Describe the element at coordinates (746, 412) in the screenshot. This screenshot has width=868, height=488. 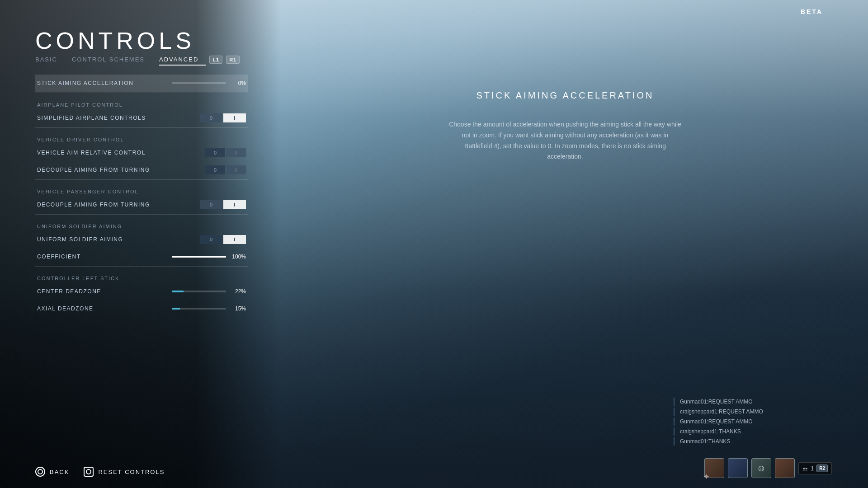
I see `chat-item-1: craigsheppard1:REQUEST AMMO` at that location.